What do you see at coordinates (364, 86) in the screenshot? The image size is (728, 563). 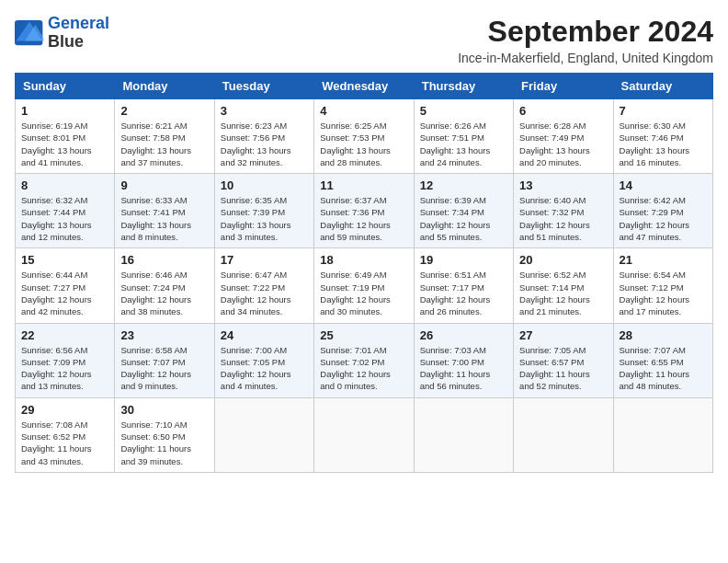 I see `weekday-header-wednesday: Wednesday` at bounding box center [364, 86].